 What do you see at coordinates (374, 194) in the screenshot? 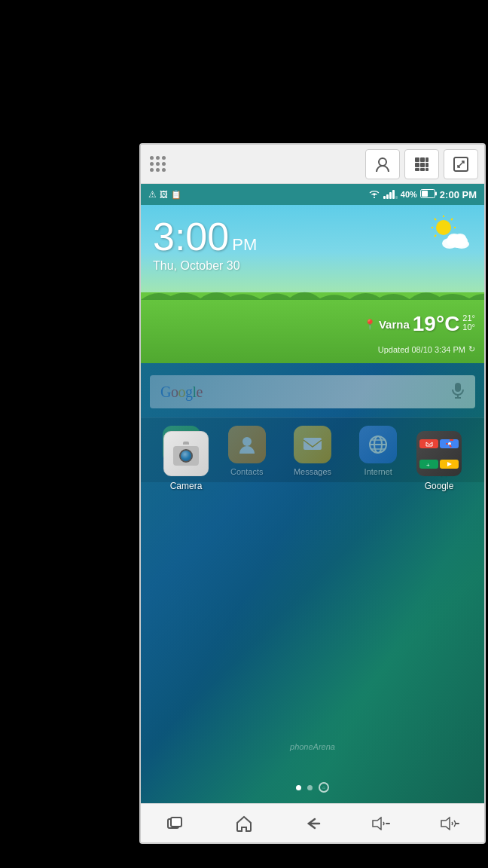
I see `wifi-icon` at bounding box center [374, 194].